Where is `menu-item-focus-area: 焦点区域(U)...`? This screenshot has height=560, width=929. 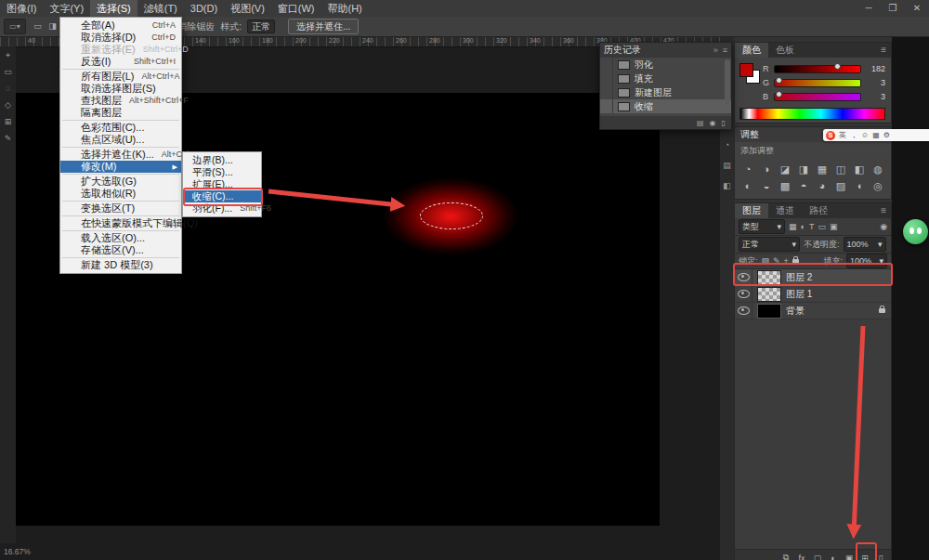 menu-item-focus-area: 焦点区域(U)... is located at coordinates (121, 139).